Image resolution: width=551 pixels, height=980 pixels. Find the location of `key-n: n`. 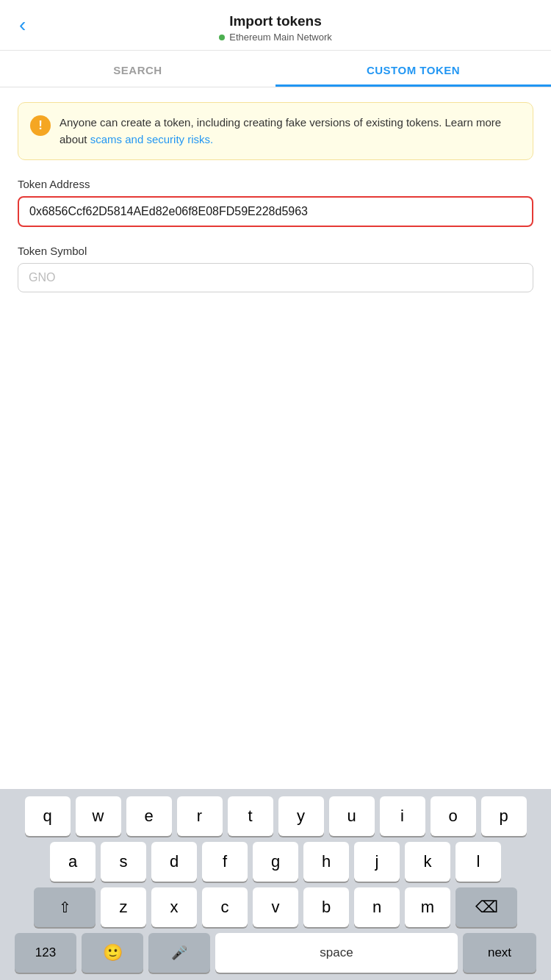

key-n: n is located at coordinates (377, 907).